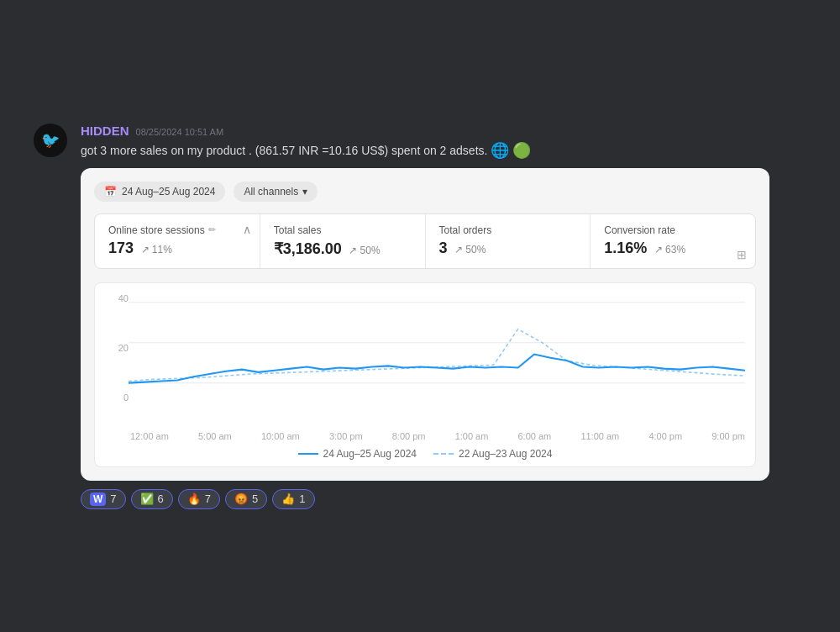 Image resolution: width=840 pixels, height=632 pixels. Describe the element at coordinates (500, 150) in the screenshot. I see `emoji-inline-1: 🌐` at that location.